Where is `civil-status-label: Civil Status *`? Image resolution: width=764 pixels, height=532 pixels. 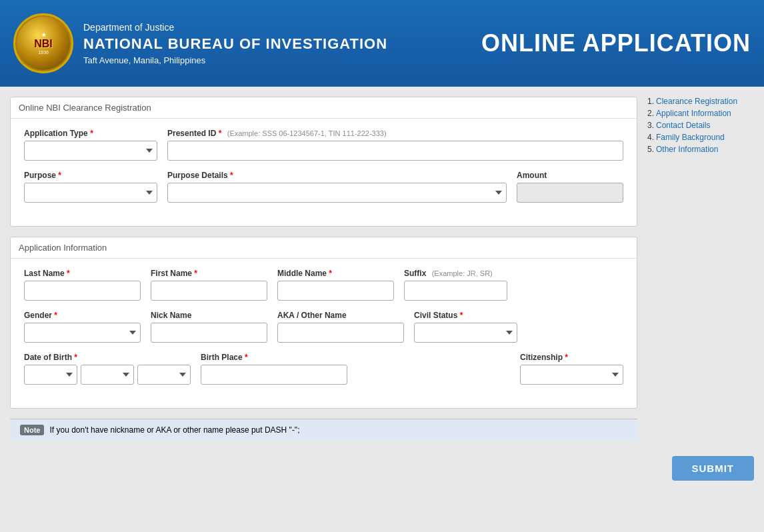 civil-status-label: Civil Status * is located at coordinates (465, 315).